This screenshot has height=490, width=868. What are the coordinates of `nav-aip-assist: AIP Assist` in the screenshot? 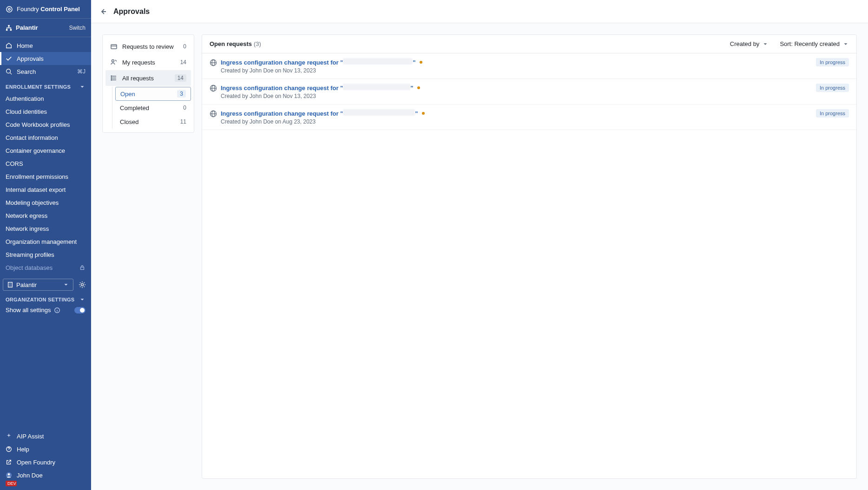 It's located at (46, 436).